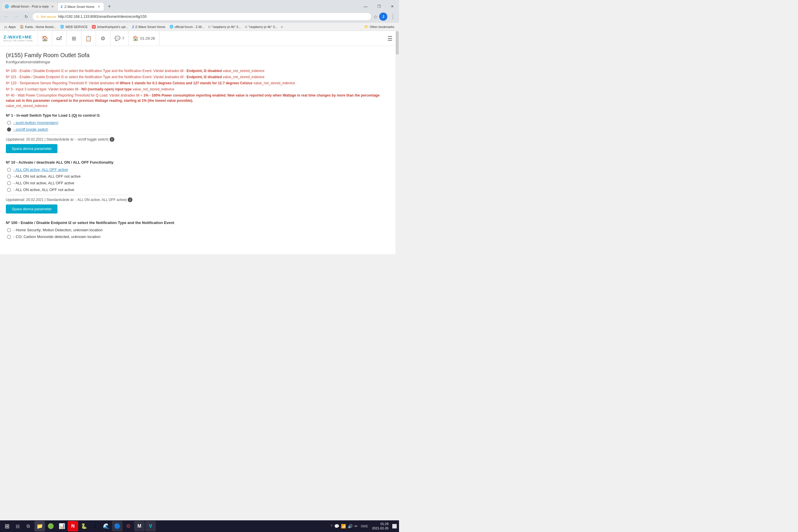 The width and height of the screenshot is (798, 532). Describe the element at coordinates (6, 17) in the screenshot. I see `back-button: ←` at that location.